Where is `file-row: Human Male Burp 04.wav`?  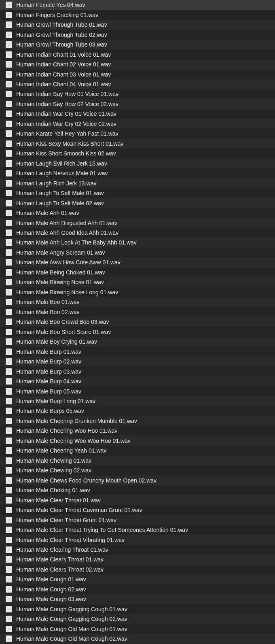
file-row: Human Male Burp 04.wav is located at coordinates (138, 381).